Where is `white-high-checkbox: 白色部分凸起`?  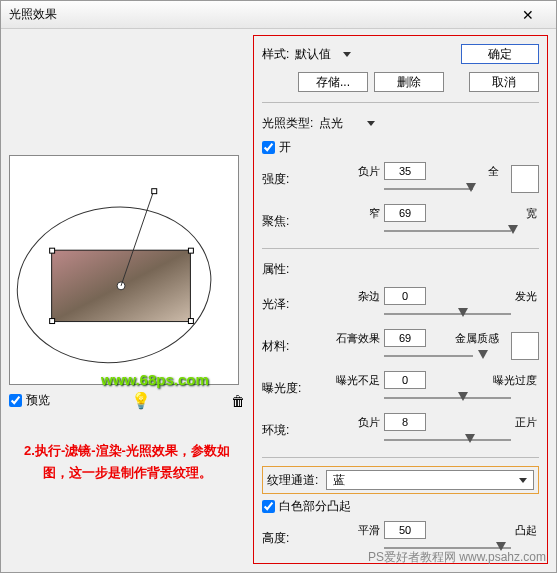 white-high-checkbox: 白色部分凸起 is located at coordinates (400, 506).